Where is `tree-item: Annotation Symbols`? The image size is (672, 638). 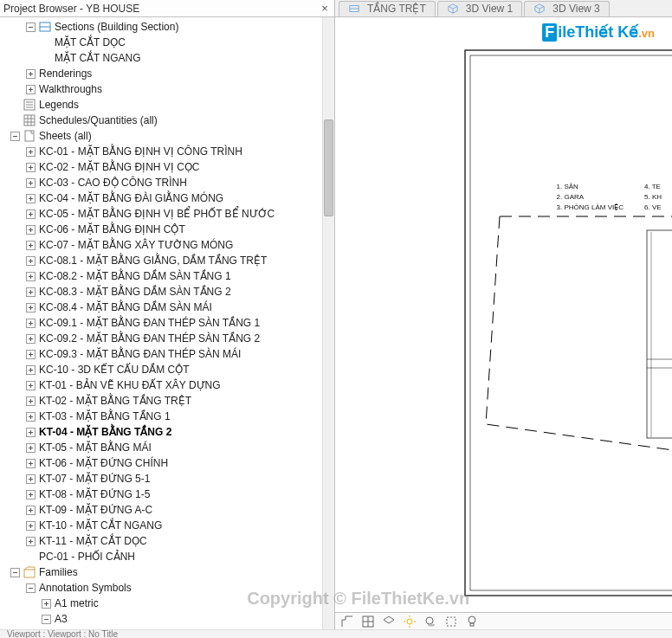
tree-item: Annotation Symbols is located at coordinates (167, 588).